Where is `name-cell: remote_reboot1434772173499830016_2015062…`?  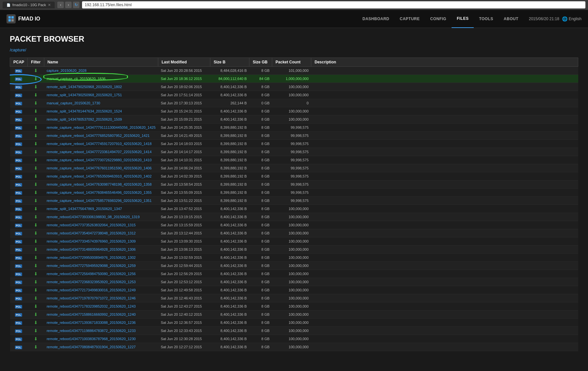 name-cell: remote_reboot1434772173499830016_2015062… is located at coordinates (101, 290).